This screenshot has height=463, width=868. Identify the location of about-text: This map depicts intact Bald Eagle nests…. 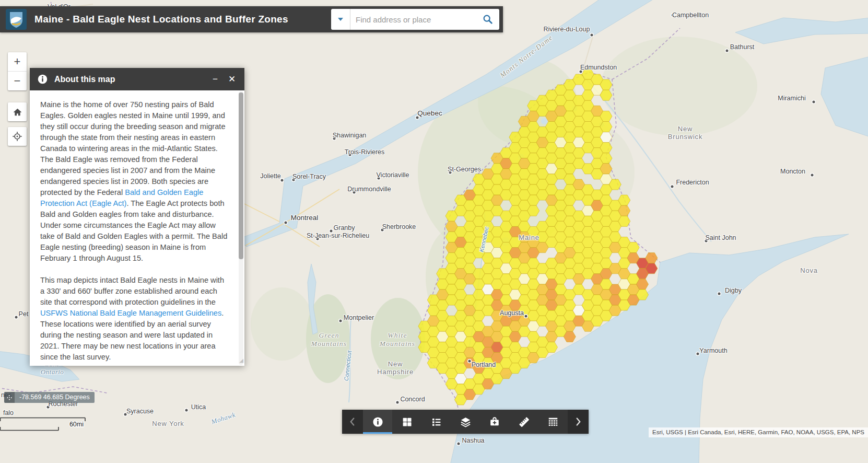
(132, 291).